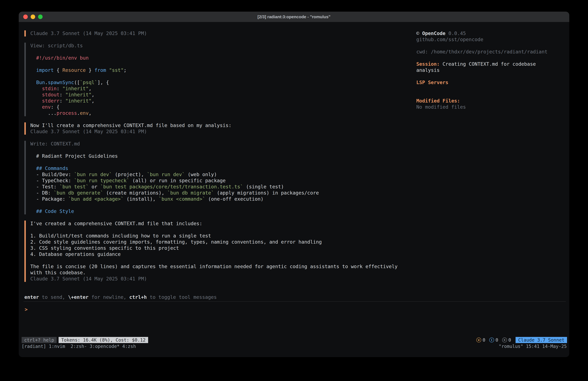 This screenshot has width=588, height=381. I want to click on text-segment: env, so click(84, 113).